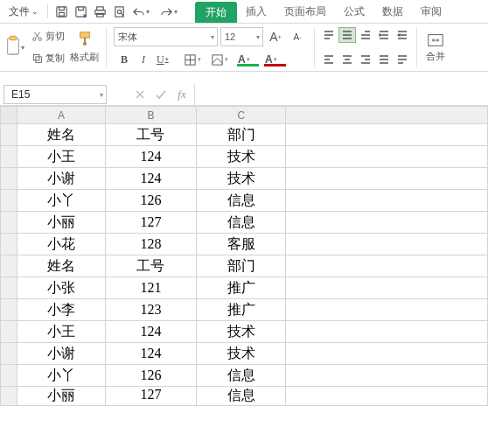  Describe the element at coordinates (216, 12) in the screenshot. I see `tab-start: 开始` at that location.